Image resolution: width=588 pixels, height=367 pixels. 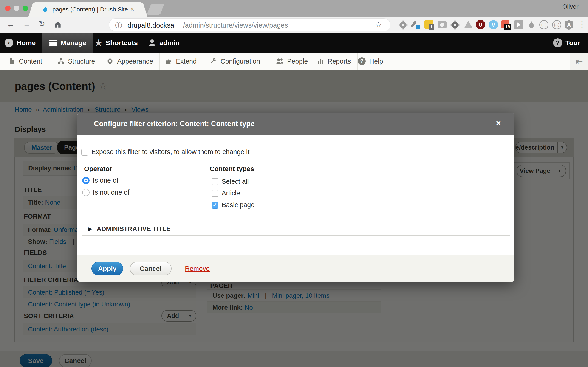 I want to click on content-type-option-basic-page: ✓ Basic page, so click(x=233, y=205).